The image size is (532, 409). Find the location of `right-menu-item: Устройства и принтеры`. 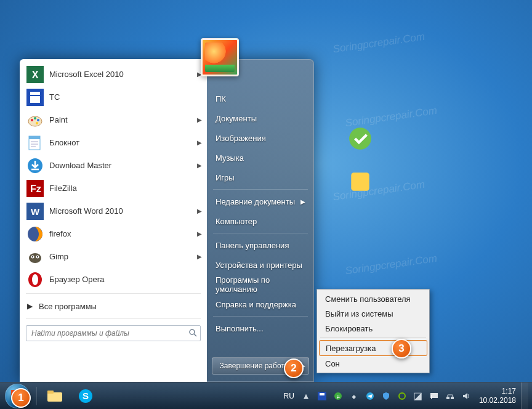

right-menu-item: Устройства и принтеры is located at coordinates (260, 265).